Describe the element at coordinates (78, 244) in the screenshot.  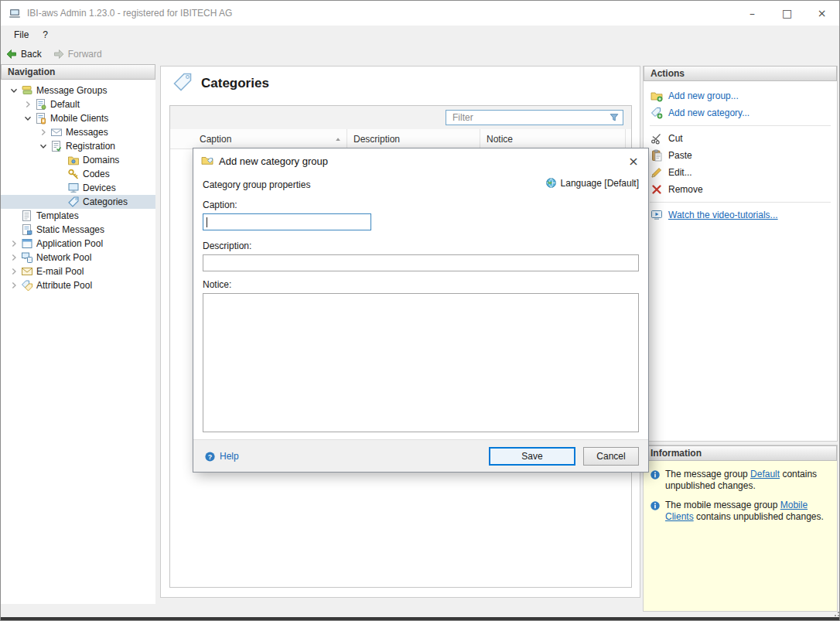
I see `tree-item-application-pool: Application Pool` at that location.